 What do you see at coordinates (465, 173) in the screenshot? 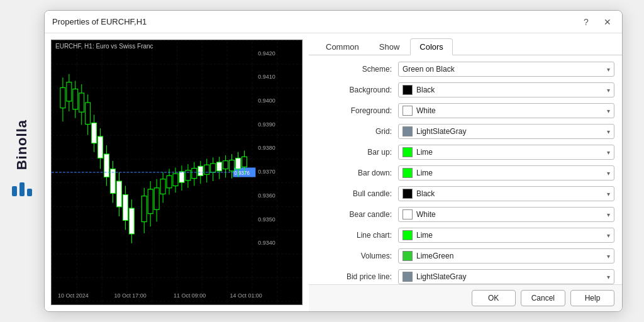
I see `bar-down-row: Bar down: Lime ▾` at bounding box center [465, 173].